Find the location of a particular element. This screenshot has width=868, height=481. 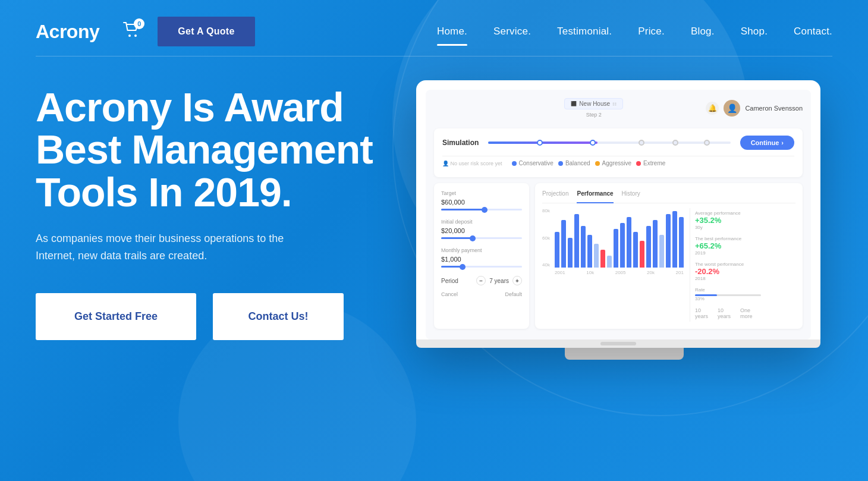

nav-item-shop: Shop. is located at coordinates (754, 32).